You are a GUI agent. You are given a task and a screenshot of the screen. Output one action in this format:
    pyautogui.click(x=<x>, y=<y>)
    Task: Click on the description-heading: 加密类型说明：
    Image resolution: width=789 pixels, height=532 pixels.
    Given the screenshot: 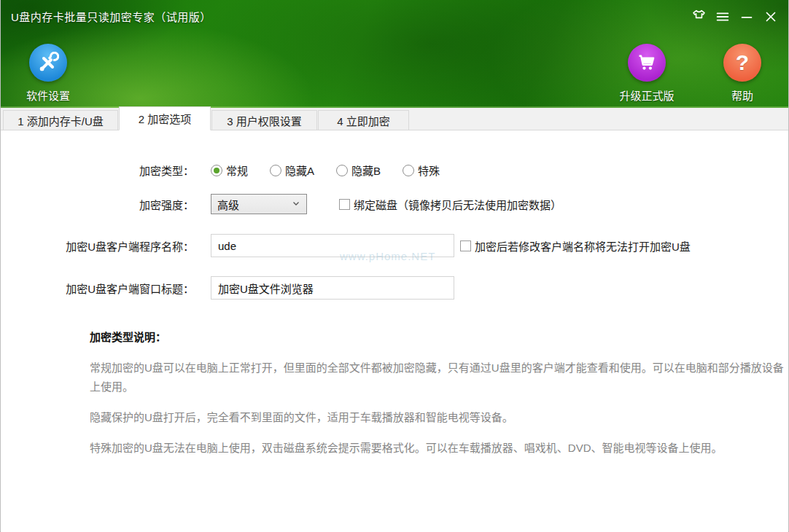 What is the action you would take?
    pyautogui.click(x=437, y=337)
    